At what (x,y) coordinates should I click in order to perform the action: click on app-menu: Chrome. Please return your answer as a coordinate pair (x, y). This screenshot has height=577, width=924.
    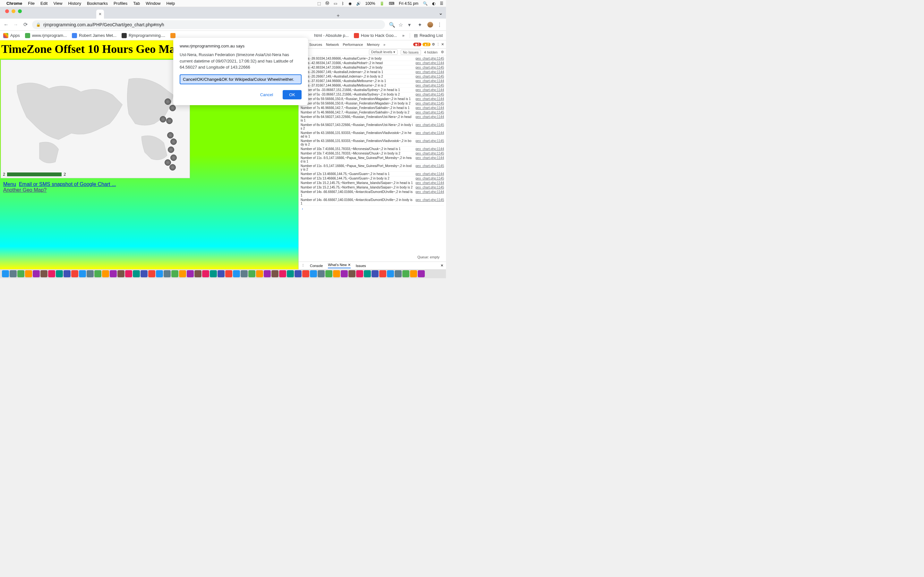
    Looking at the image, I should click on (15, 3).